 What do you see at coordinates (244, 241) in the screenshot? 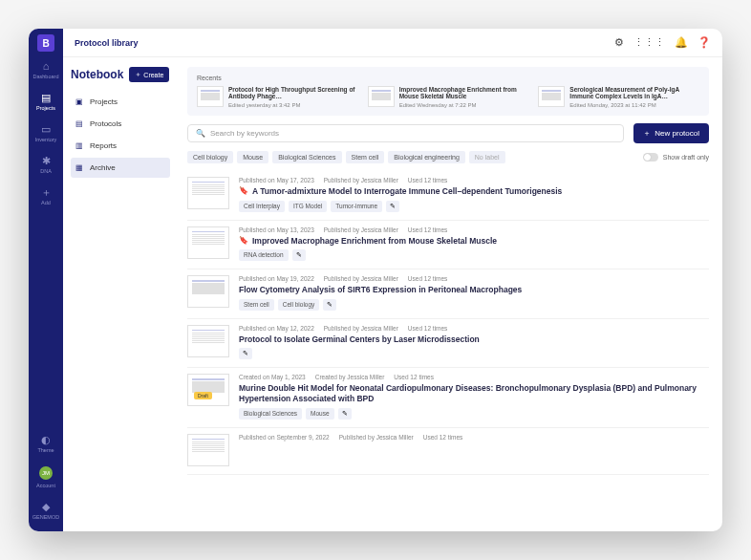
I see `bookmark-icon: 🔖` at bounding box center [244, 241].